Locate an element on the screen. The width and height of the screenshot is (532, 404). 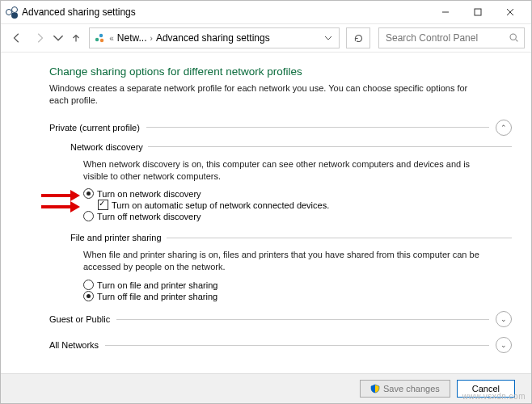
subsection-file-printer-sharing: File and printer sharing When file and p… is located at coordinates (291, 267).